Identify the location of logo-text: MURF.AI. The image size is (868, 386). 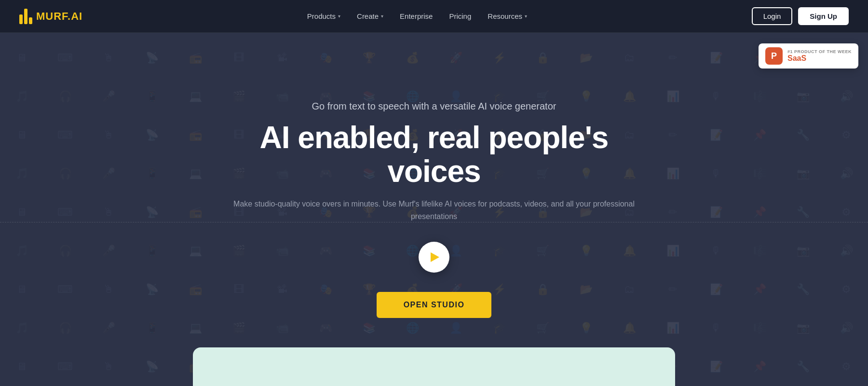
(59, 16).